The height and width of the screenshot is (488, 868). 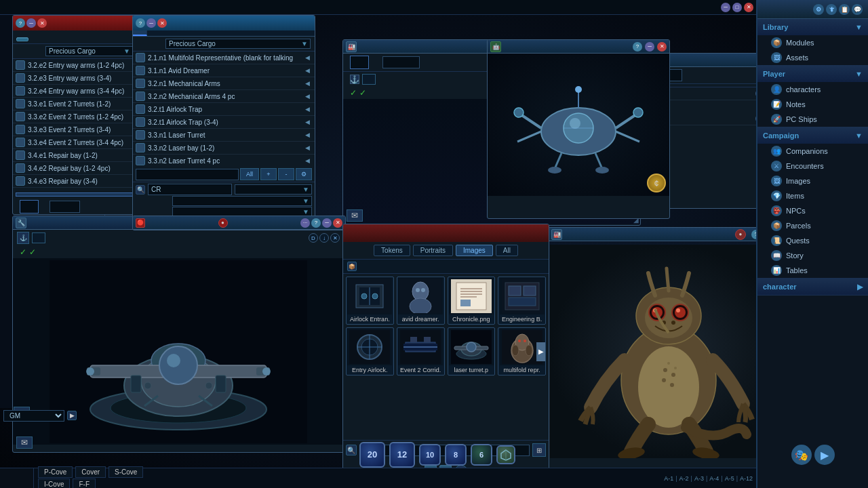 I want to click on encounter-selected-item, so click(x=75, y=195).